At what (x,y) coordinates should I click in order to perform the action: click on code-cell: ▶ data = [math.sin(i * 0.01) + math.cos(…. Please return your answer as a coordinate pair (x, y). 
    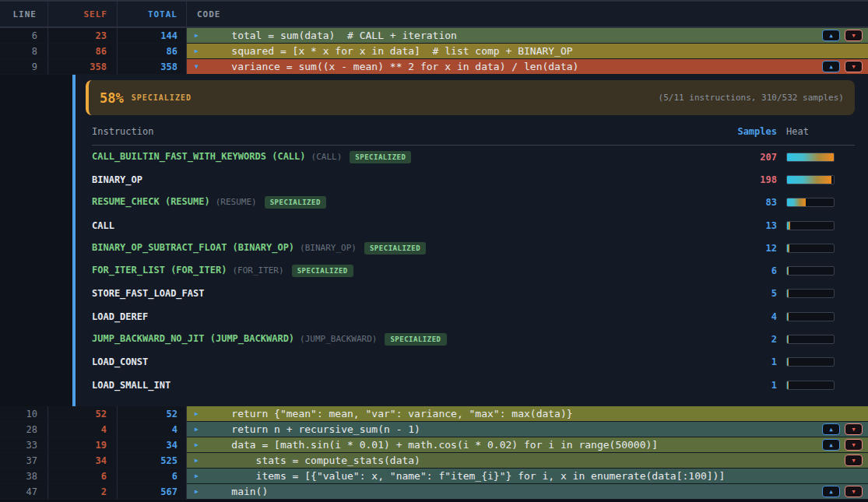
    Looking at the image, I should click on (528, 445).